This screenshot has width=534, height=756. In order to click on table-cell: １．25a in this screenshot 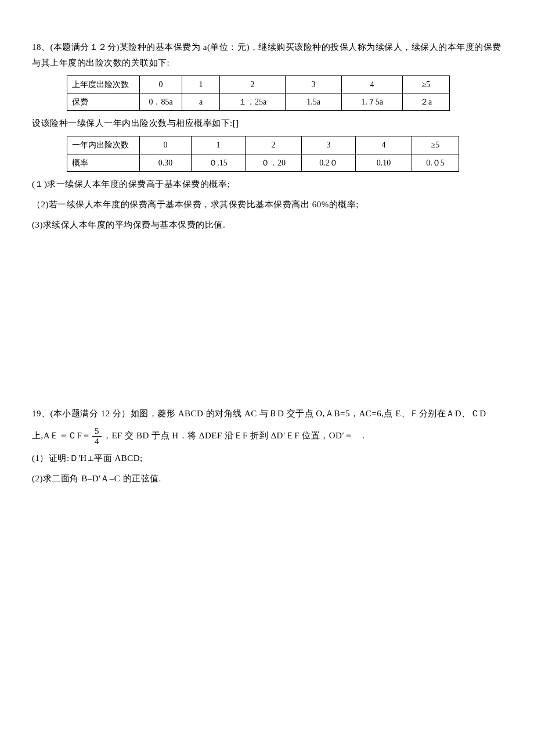, I will do `click(253, 102)`.